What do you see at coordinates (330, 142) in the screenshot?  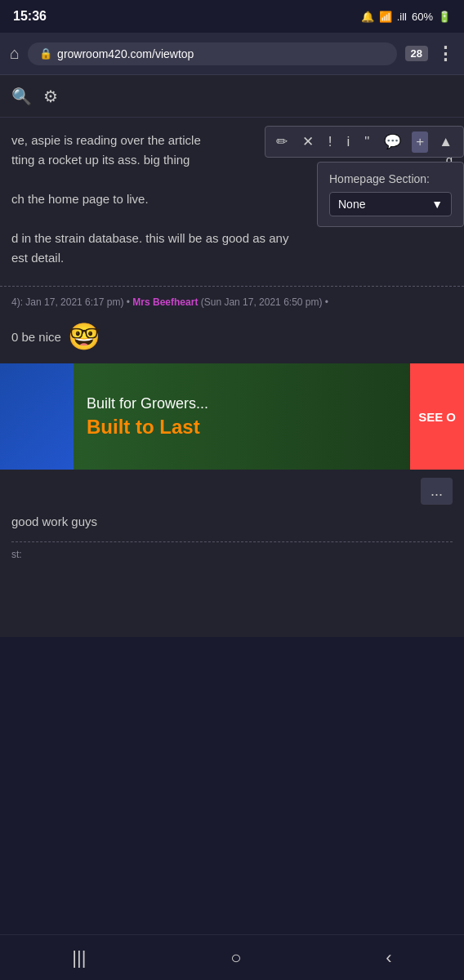 I see `alert-button: !` at bounding box center [330, 142].